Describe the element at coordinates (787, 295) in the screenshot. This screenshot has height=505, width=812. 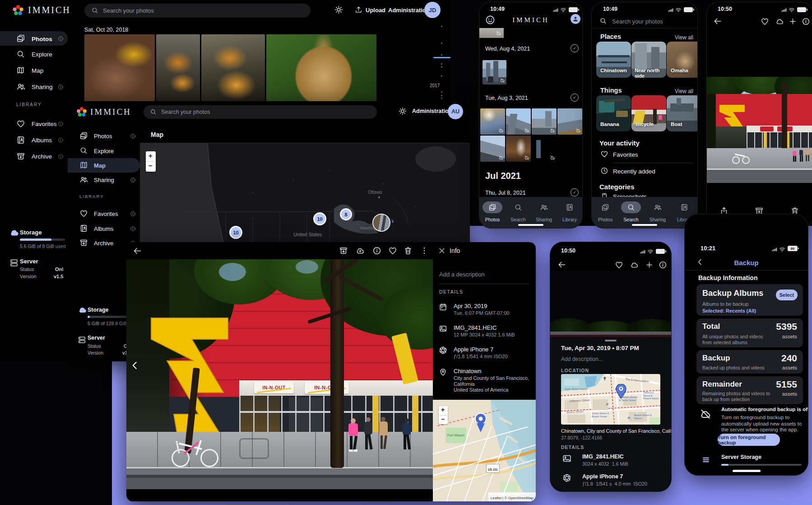
I see `select-button: Select` at that location.